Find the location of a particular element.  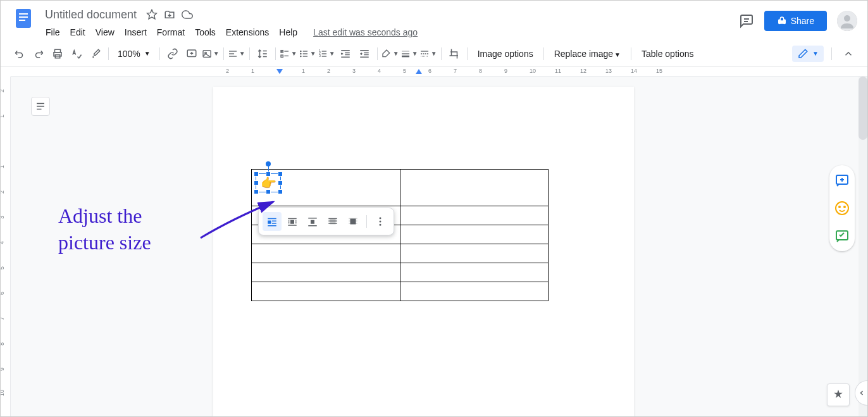

explore-button is located at coordinates (838, 395).